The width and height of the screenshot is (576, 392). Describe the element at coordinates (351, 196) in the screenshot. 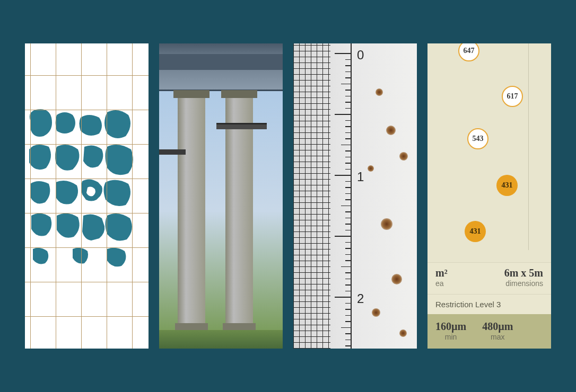

I see `ruler-edge` at that location.